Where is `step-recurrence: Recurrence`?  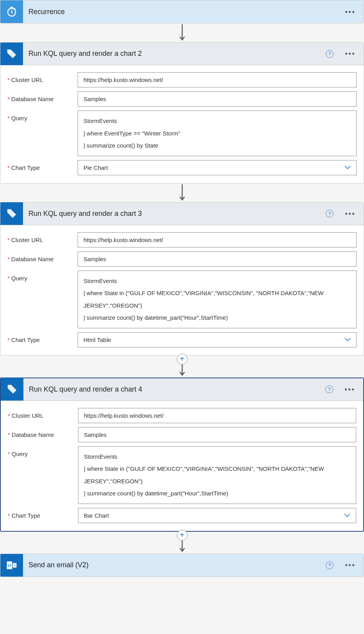 step-recurrence: Recurrence is located at coordinates (182, 12).